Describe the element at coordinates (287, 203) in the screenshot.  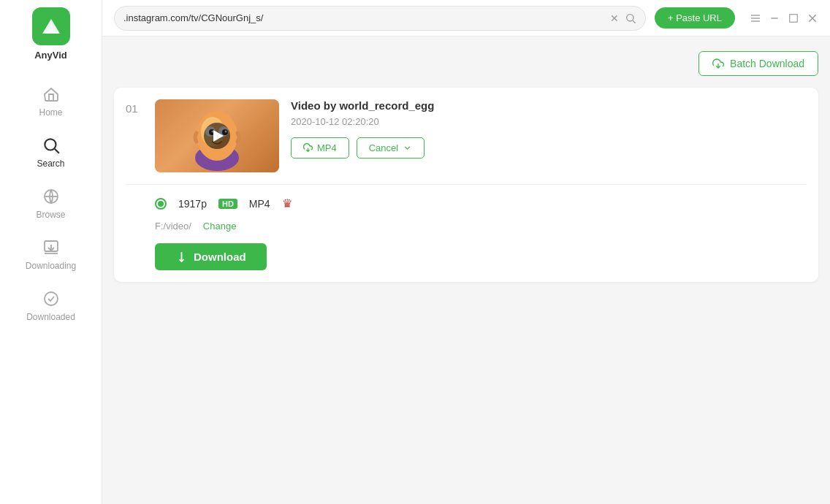
I see `crown-icon: ♛` at that location.